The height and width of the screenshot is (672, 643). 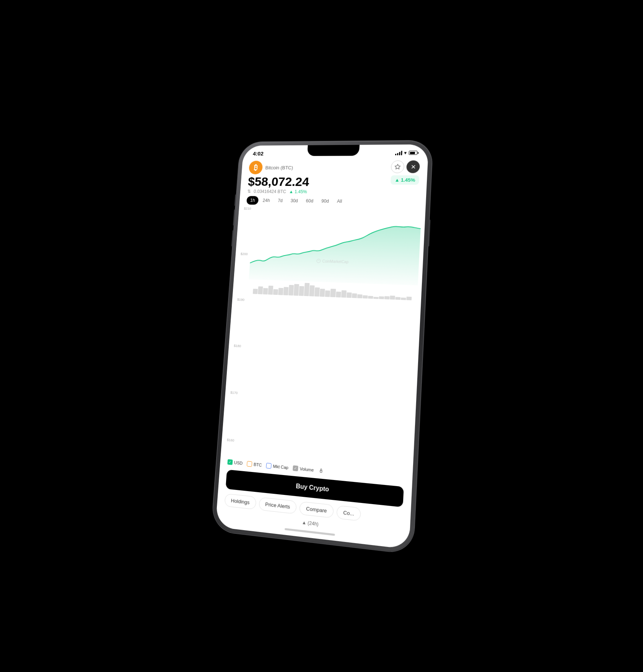 I want to click on time-btn-7d: 7d, so click(x=280, y=200).